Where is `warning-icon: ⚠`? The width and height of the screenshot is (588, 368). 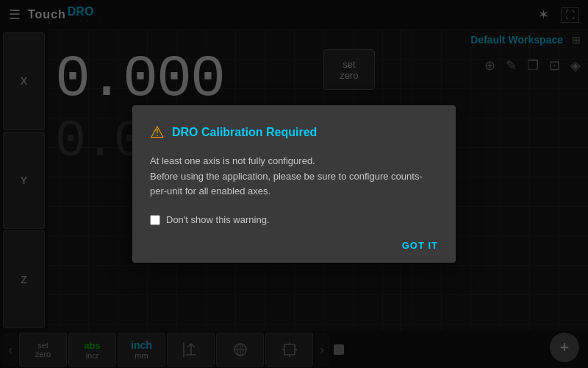 warning-icon: ⚠ is located at coordinates (157, 132).